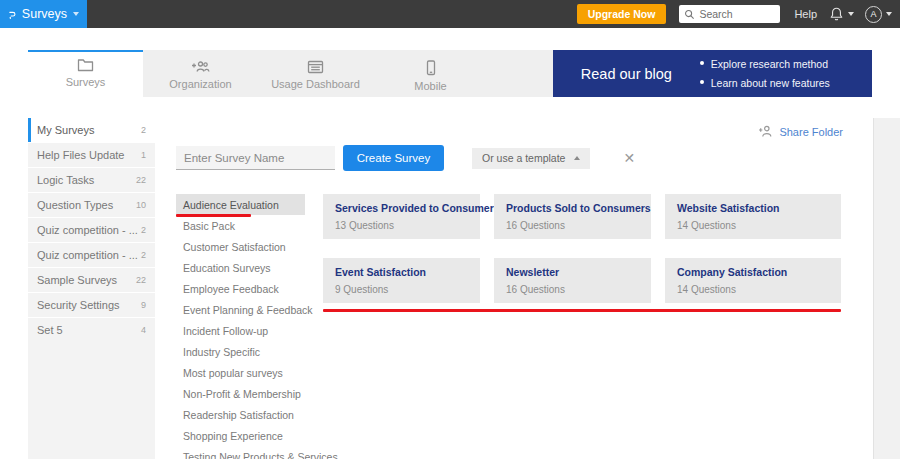  What do you see at coordinates (144, 305) in the screenshot?
I see `folder-count-badge: 9` at bounding box center [144, 305].